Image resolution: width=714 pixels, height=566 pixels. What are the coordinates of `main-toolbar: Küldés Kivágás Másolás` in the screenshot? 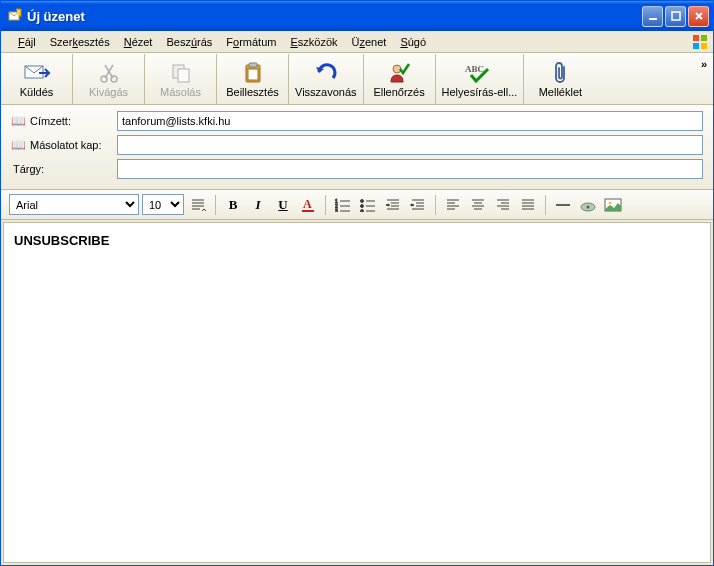 It's located at (357, 79).